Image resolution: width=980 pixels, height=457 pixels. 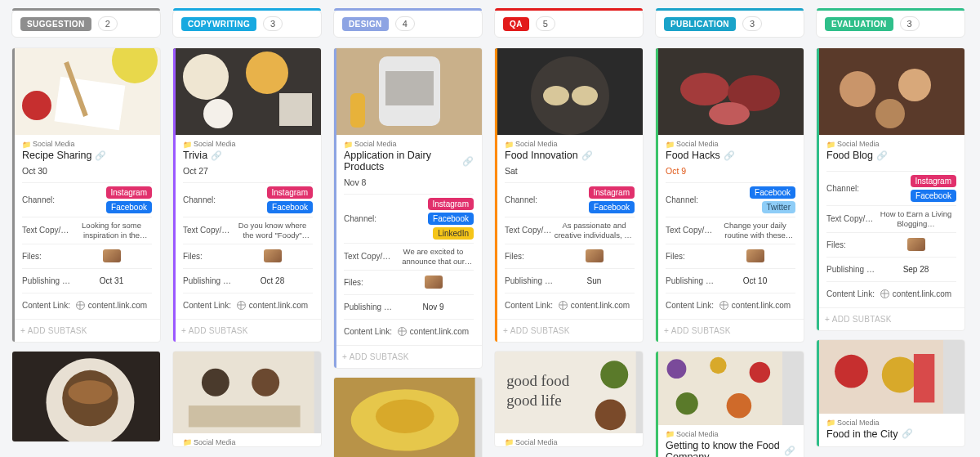 What do you see at coordinates (730, 234) in the screenshot?
I see `column-publication: PUBLICATION 3 📁Social Media Food Hacks🔗 …` at bounding box center [730, 234].